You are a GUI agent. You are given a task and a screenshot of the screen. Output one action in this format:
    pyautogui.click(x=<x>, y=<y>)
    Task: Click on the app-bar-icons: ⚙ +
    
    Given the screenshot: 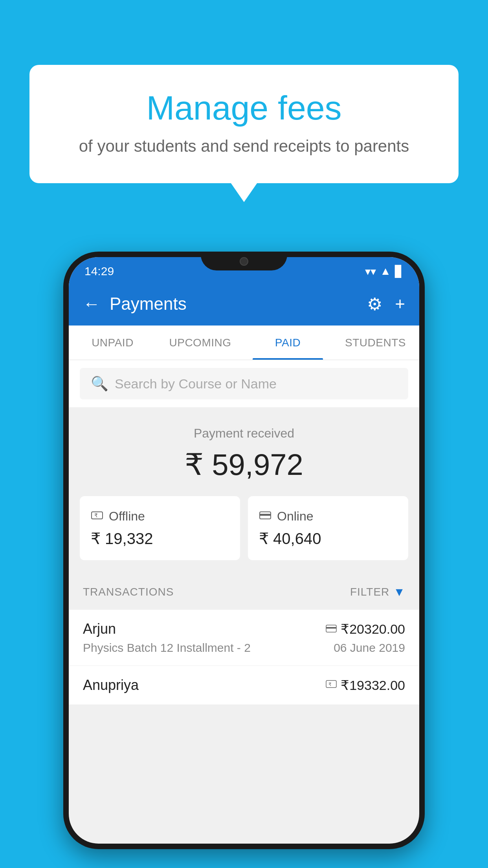 What is the action you would take?
    pyautogui.click(x=386, y=304)
    